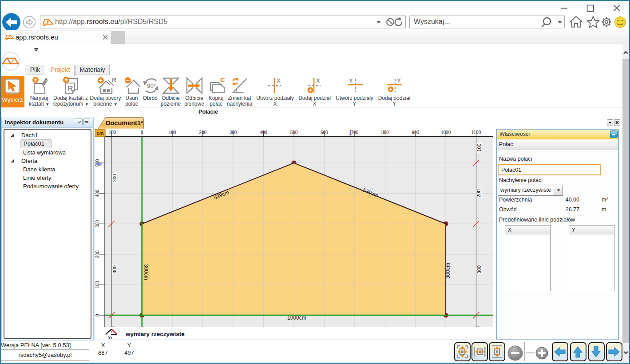 The width and height of the screenshot is (630, 364). Describe the element at coordinates (111, 132) in the screenshot. I see `svg-text: -100` at that location.